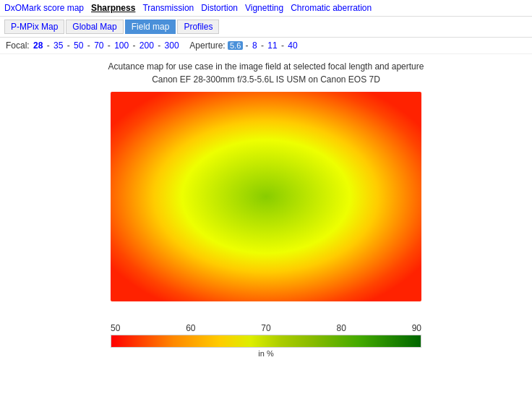 This screenshot has width=532, height=399. What do you see at coordinates (207, 46) in the screenshot?
I see `aperture-label: Aperture:` at bounding box center [207, 46].